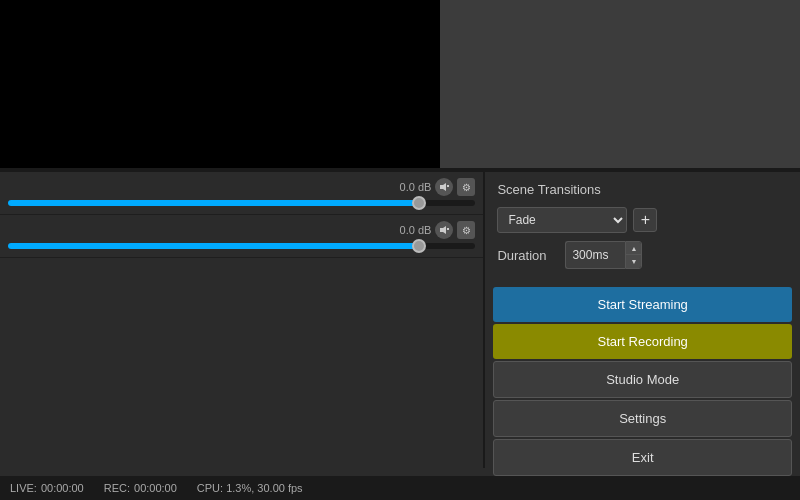 The height and width of the screenshot is (500, 800). What do you see at coordinates (642, 380) in the screenshot?
I see `studio-mode-button: Studio Mode` at bounding box center [642, 380].